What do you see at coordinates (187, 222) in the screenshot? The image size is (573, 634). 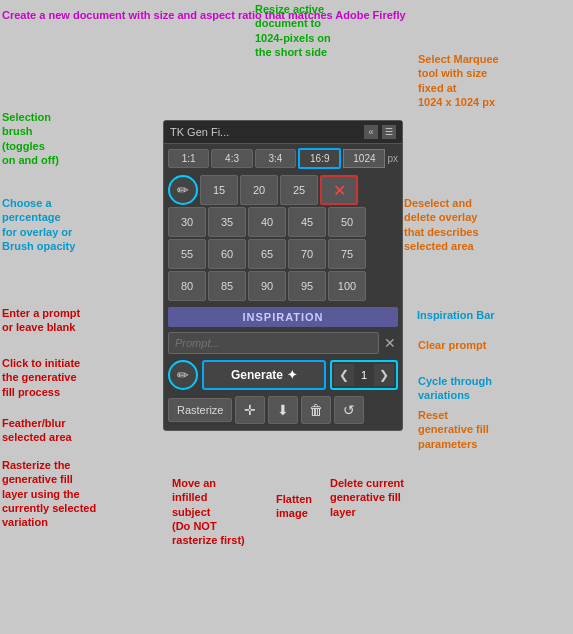 I see `num-btn-30: 30` at bounding box center [187, 222].